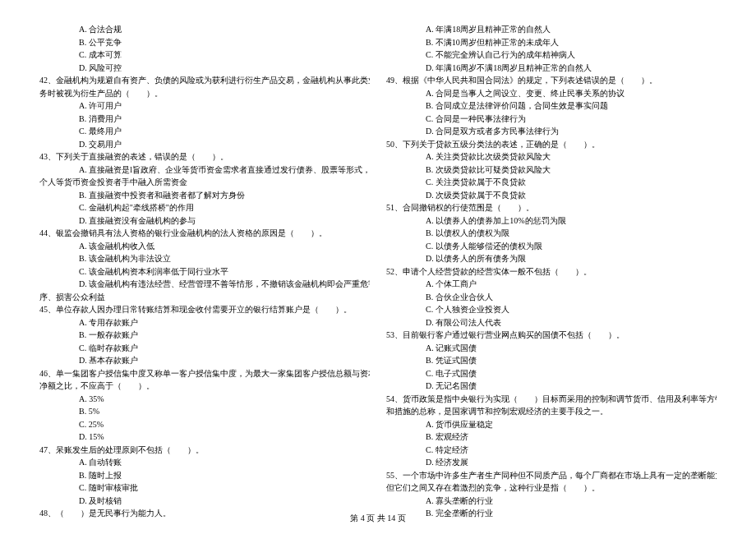 The image size is (756, 534). What do you see at coordinates (205, 208) in the screenshot?
I see `text-line: C. 金融机构起"牵线搭桥"的作用` at bounding box center [205, 208].